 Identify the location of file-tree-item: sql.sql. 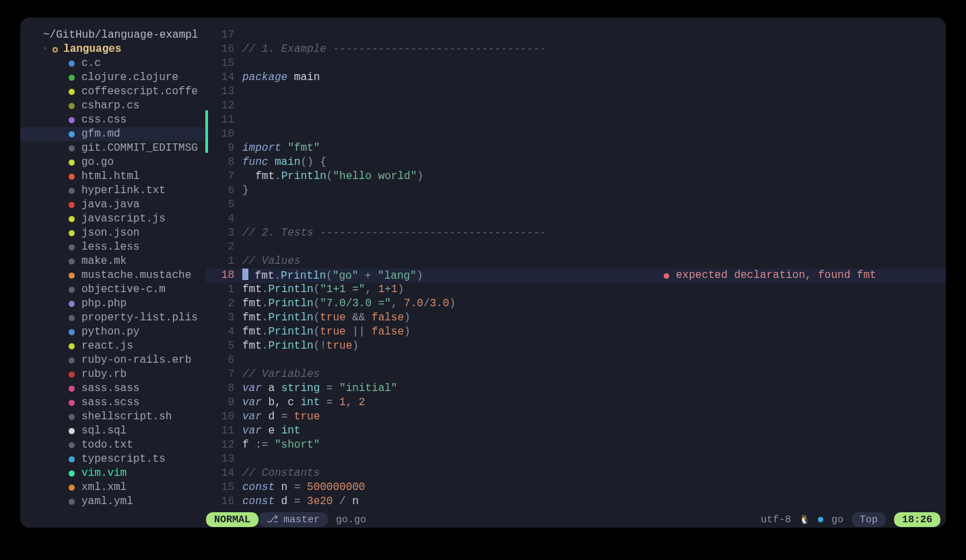
(112, 431).